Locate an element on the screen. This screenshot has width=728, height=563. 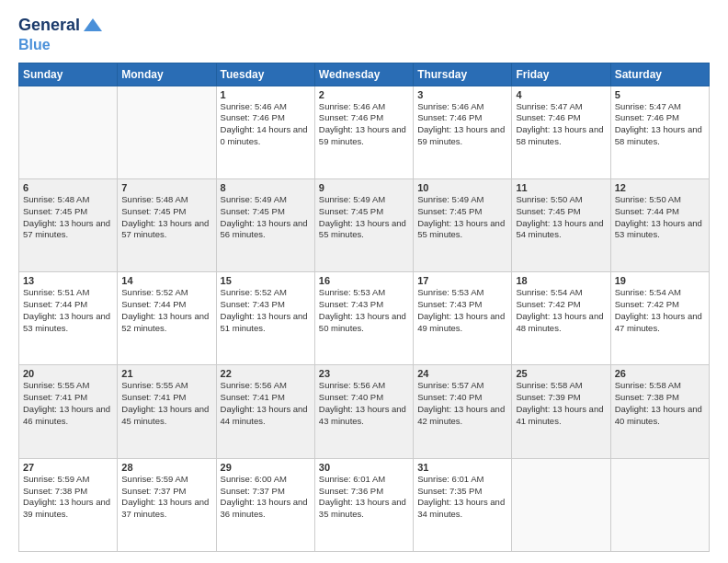
day-info: Sunrise: 5:56 AM Sunset: 7:40 PM Dayligh… is located at coordinates (364, 403).